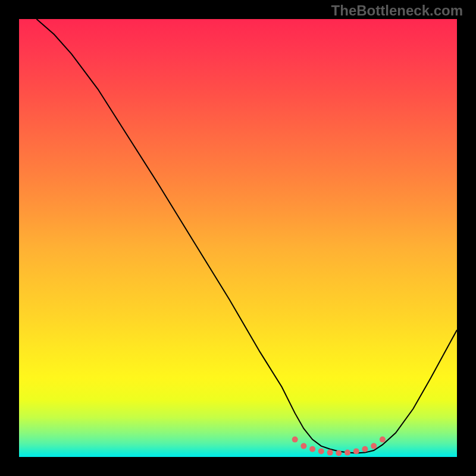 The image size is (476, 476). Describe the element at coordinates (397, 11) in the screenshot. I see `watermark-text: TheBottleneck.com` at that location.